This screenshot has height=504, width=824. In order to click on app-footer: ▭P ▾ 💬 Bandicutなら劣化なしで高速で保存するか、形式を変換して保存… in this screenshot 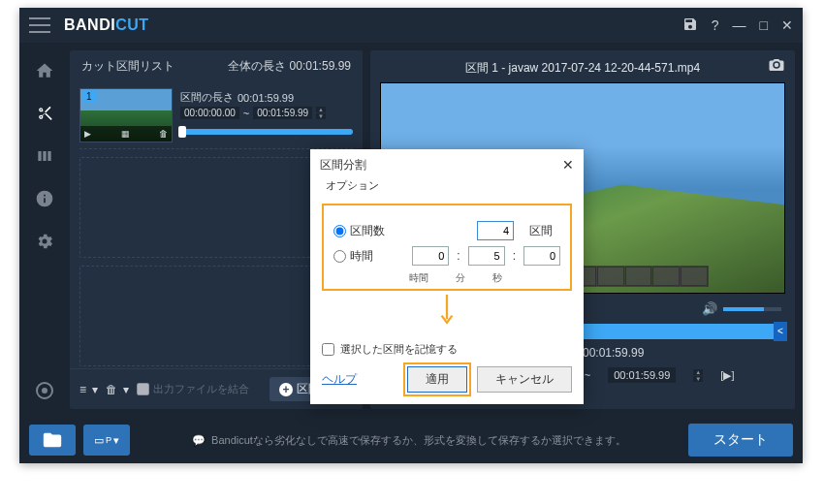, I will do `click(411, 440)`.